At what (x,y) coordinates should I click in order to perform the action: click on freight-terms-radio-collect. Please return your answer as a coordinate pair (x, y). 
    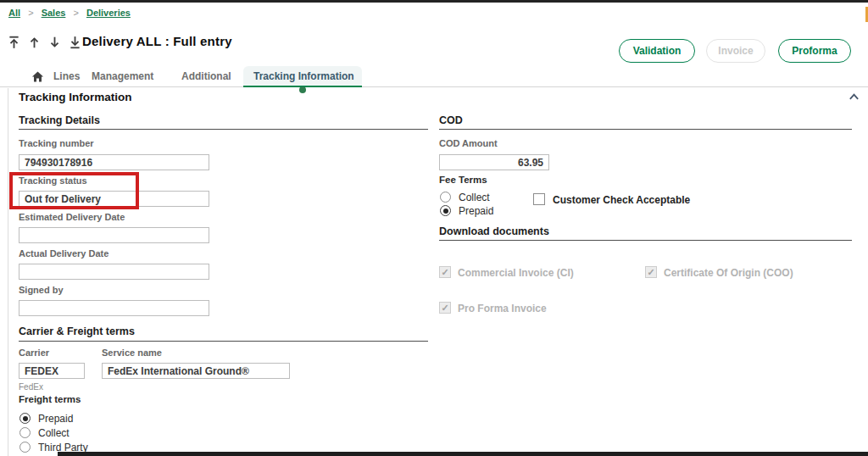
    Looking at the image, I should click on (25, 432).